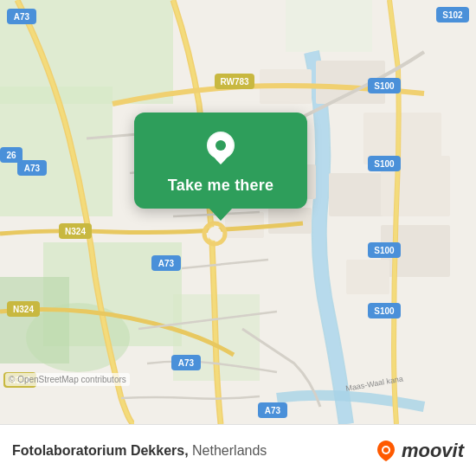 The image size is (476, 476). What do you see at coordinates (229, 450) in the screenshot?
I see `location-country-text: Netherlands` at bounding box center [229, 450].